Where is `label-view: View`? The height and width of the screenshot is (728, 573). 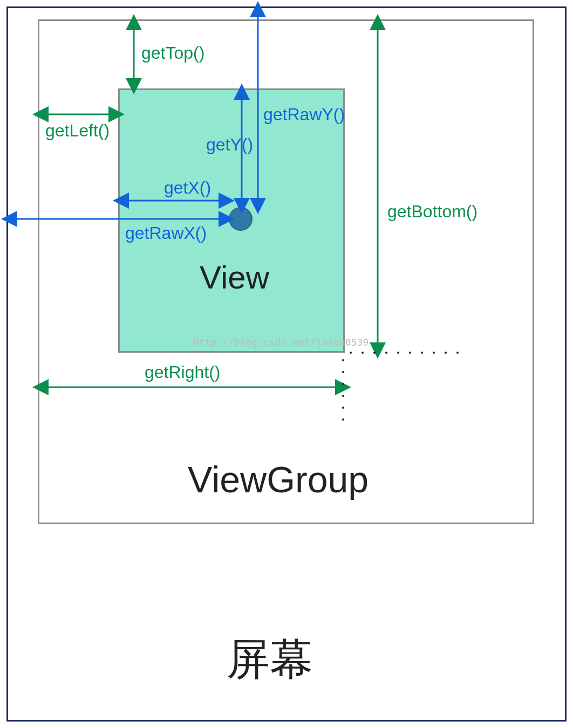 label-view: View is located at coordinates (234, 277).